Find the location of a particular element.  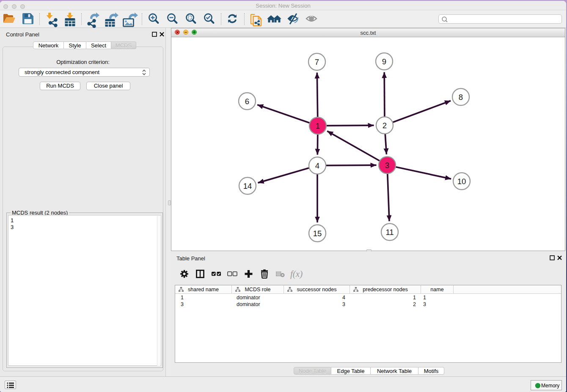

svg-text: 1 is located at coordinates (318, 126).